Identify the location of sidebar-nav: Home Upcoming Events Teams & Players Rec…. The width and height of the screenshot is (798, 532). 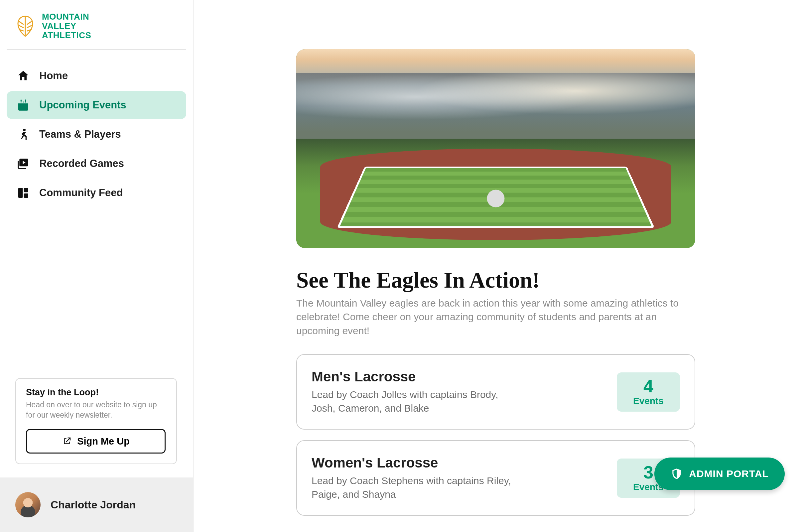
(96, 128).